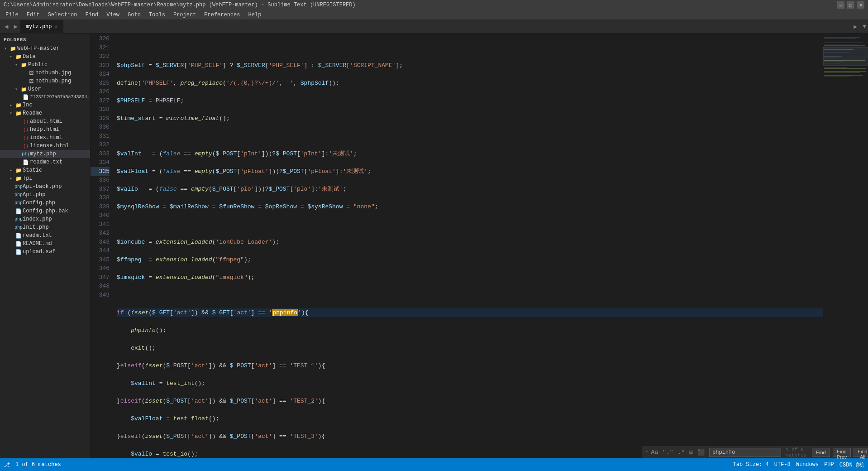 This screenshot has width=868, height=471. I want to click on sidebar-item-config-php: php Config.php, so click(45, 203).